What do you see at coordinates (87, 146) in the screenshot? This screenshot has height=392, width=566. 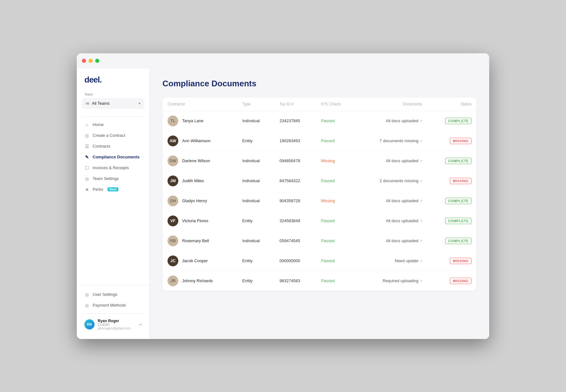 I see `contracts-icon: ☰` at bounding box center [87, 146].